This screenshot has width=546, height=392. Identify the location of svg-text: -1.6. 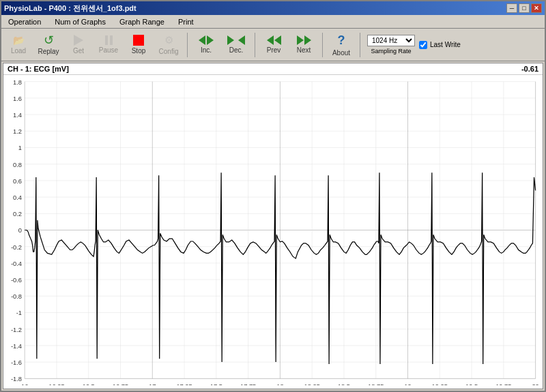
(16, 363).